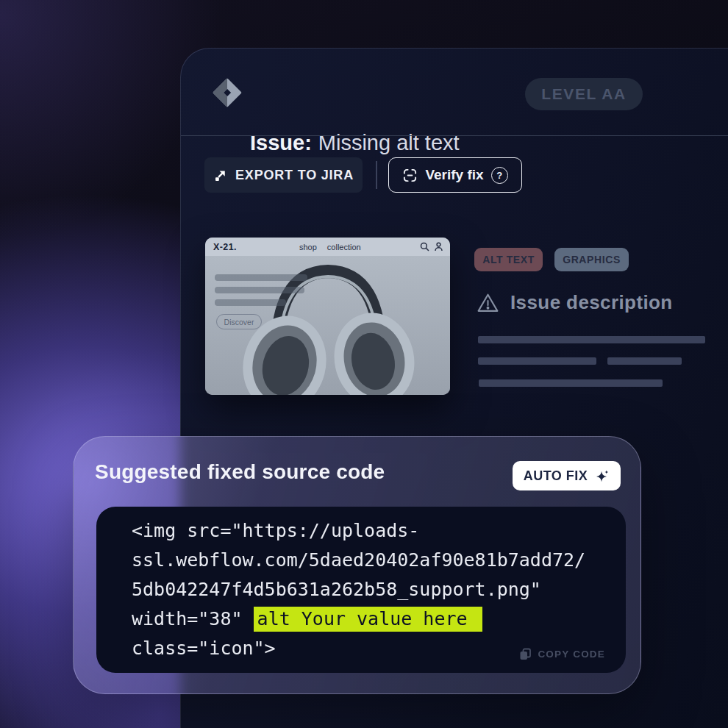 This screenshot has width=728, height=728. I want to click on code-line-5: class="icon">, so click(204, 649).